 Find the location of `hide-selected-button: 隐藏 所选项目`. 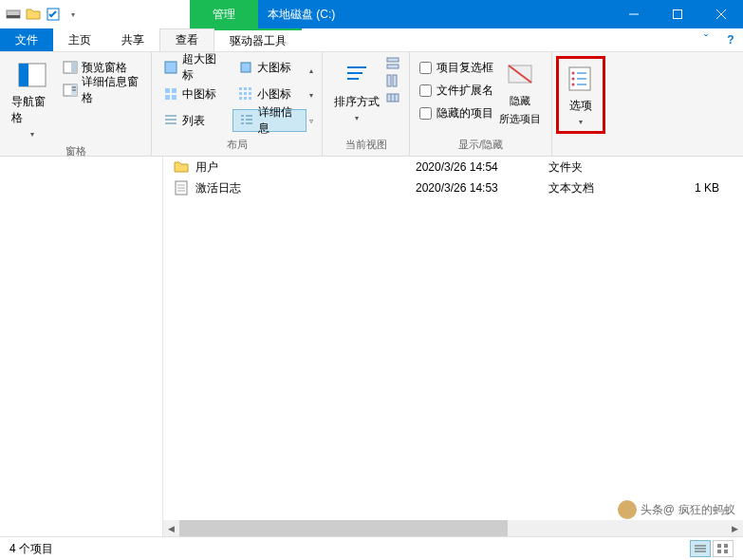

hide-selected-button: 隐藏 所选项目 is located at coordinates (520, 93).